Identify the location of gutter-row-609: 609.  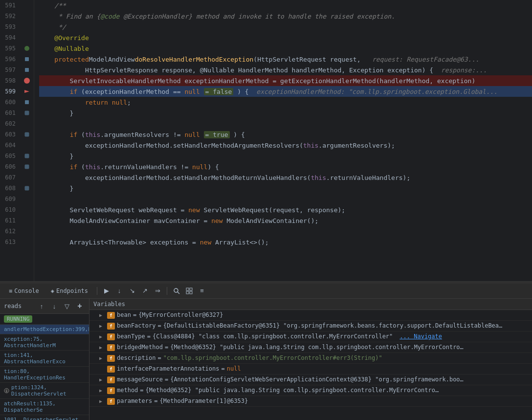
(17, 199).